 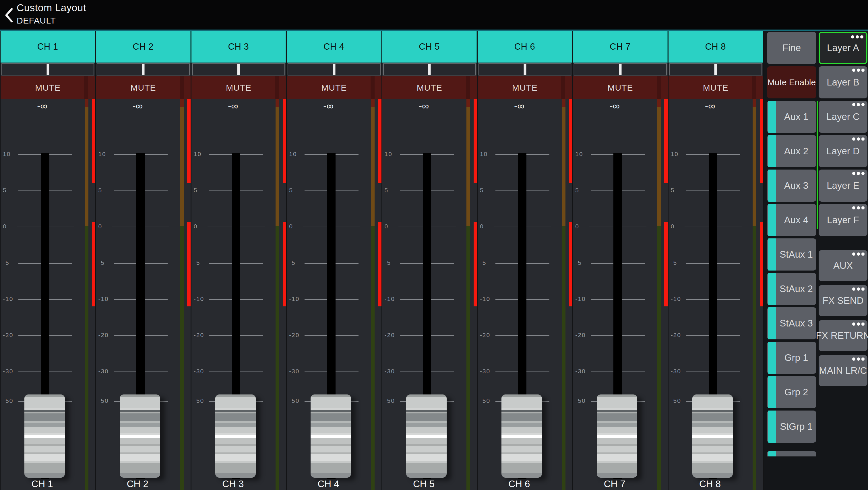 I want to click on master-button-main-lr-c: MAIN LR/C, so click(x=843, y=371).